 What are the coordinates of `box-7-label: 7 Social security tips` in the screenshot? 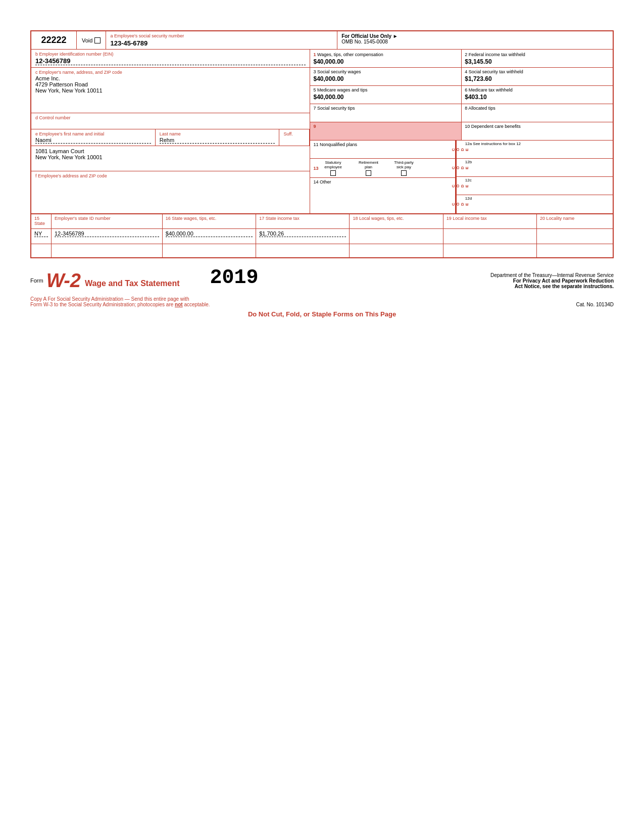 It's located at (386, 108).